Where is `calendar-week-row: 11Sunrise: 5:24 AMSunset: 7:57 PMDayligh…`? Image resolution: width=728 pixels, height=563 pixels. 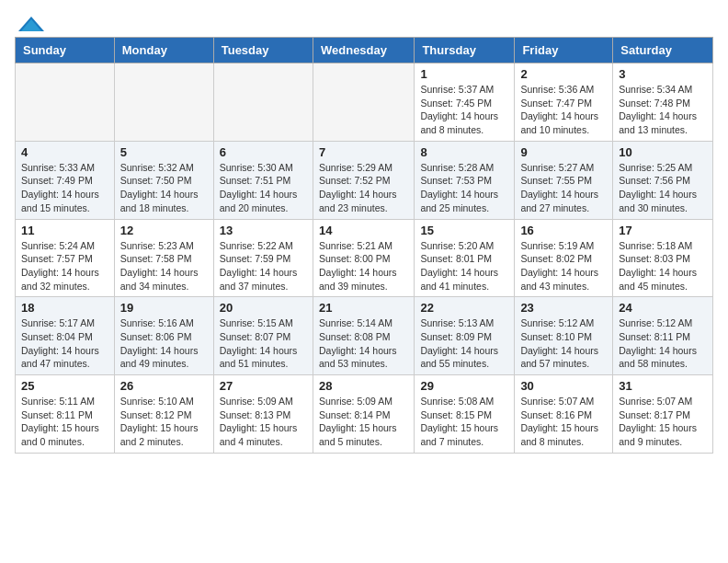 calendar-week-row: 11Sunrise: 5:24 AMSunset: 7:57 PMDayligh… is located at coordinates (364, 258).